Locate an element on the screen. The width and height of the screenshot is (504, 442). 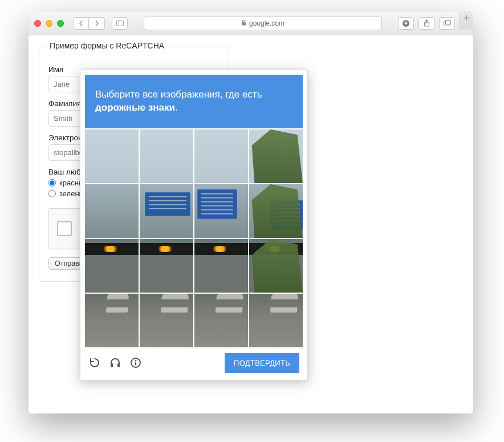
chevron-left-icon is located at coordinates (81, 23).